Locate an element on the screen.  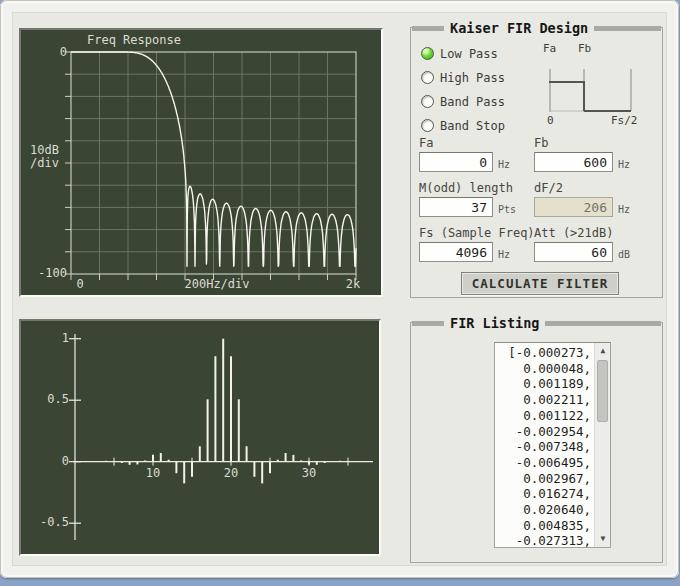
scrollbar-up-icon: ▲ is located at coordinates (603, 351).